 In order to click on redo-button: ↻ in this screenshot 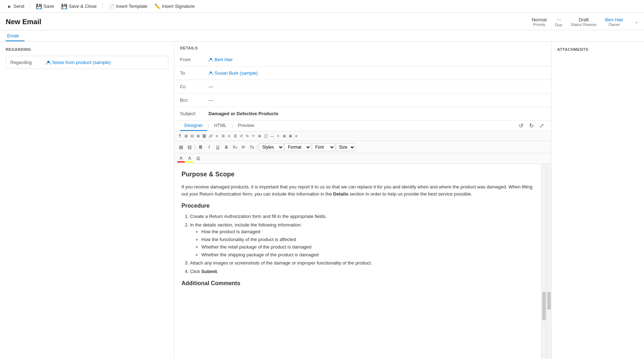, I will do `click(532, 126)`.